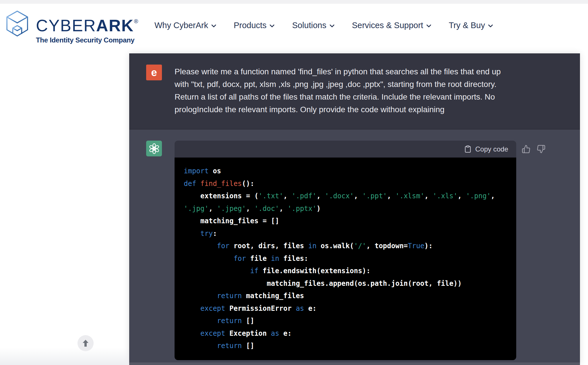 This screenshot has height=365, width=588. I want to click on cyberark-cube-logo-icon, so click(17, 24).